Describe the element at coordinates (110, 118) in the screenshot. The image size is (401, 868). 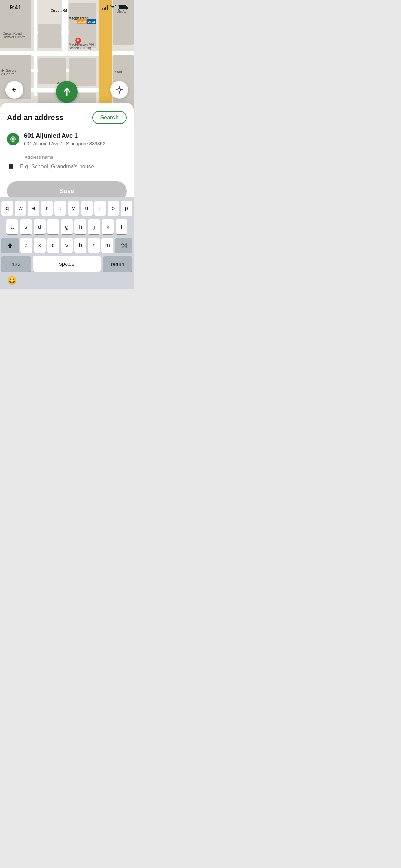
I see `search-button: Search` at that location.